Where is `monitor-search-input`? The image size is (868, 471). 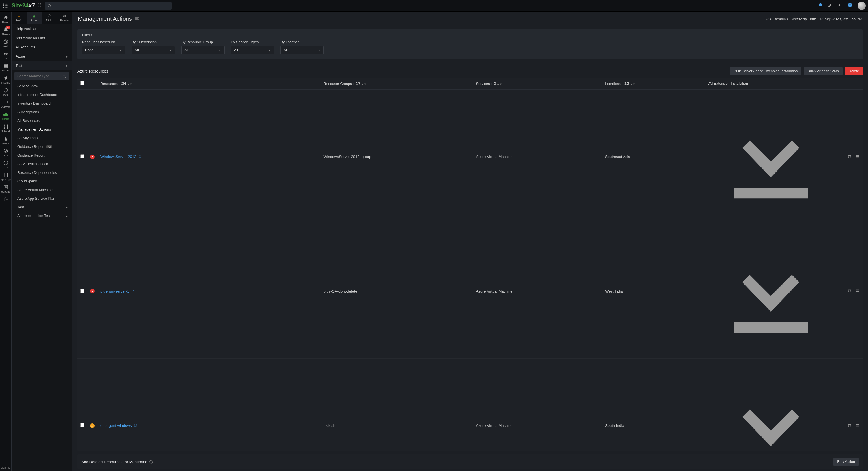
monitor-search-input is located at coordinates (40, 76).